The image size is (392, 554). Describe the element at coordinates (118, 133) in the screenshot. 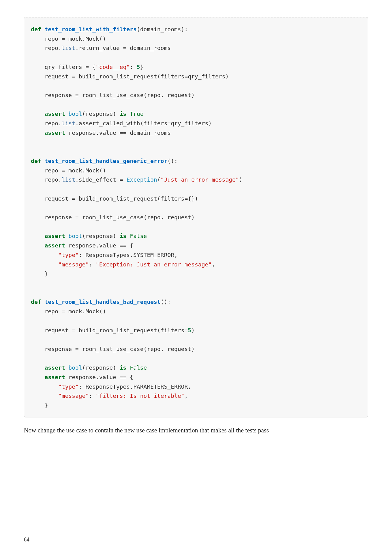

I see `code-text: response.value == domain_rooms` at that location.